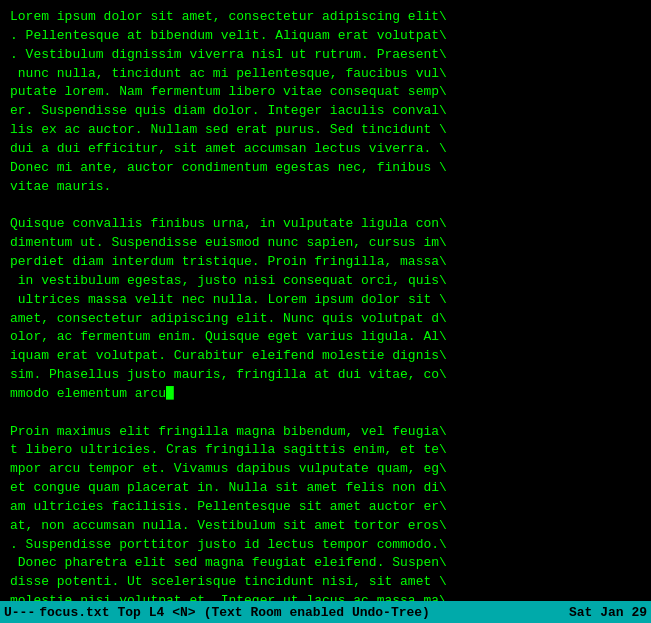 This screenshot has width=651, height=623. Describe the element at coordinates (608, 612) in the screenshot. I see `status-time: Sat Jan 29` at that location.